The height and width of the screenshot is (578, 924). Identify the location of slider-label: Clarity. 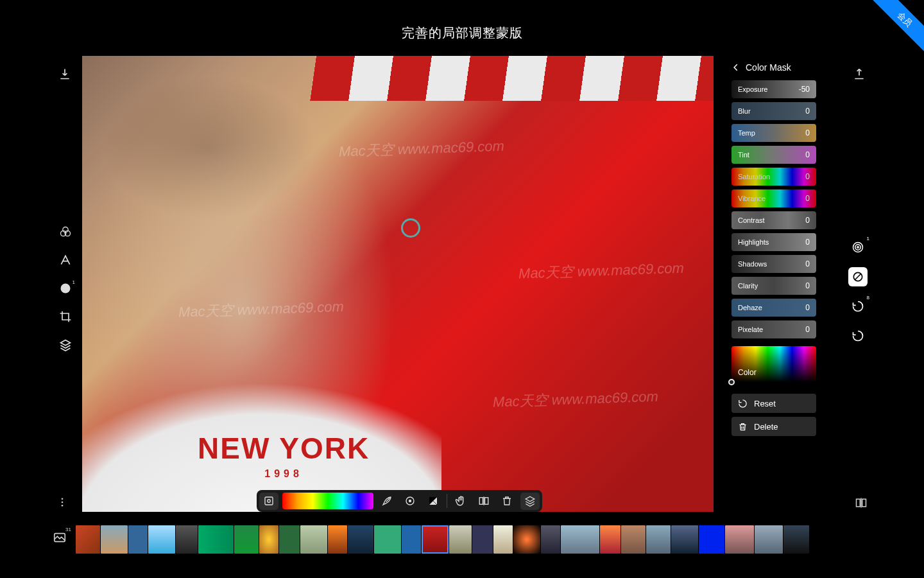
(748, 286).